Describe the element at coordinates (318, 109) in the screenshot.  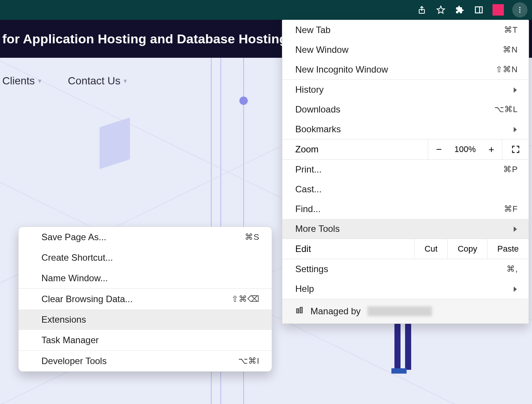
I see `menu-item-label: Downloads` at that location.